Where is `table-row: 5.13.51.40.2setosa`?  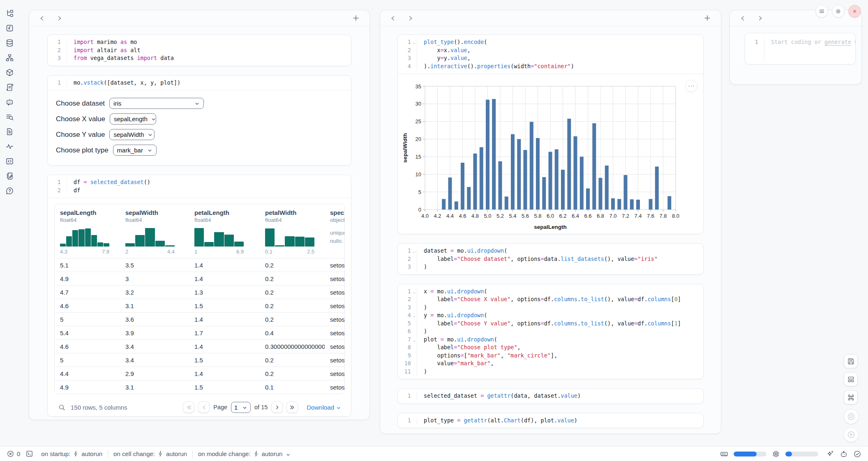 table-row: 5.13.51.40.2setosa is located at coordinates (200, 265).